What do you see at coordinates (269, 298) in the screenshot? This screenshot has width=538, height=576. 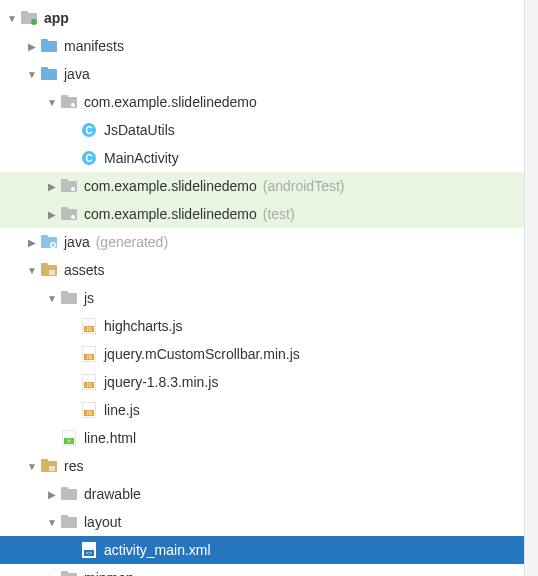 I see `tree-item-js: ▼js` at bounding box center [269, 298].